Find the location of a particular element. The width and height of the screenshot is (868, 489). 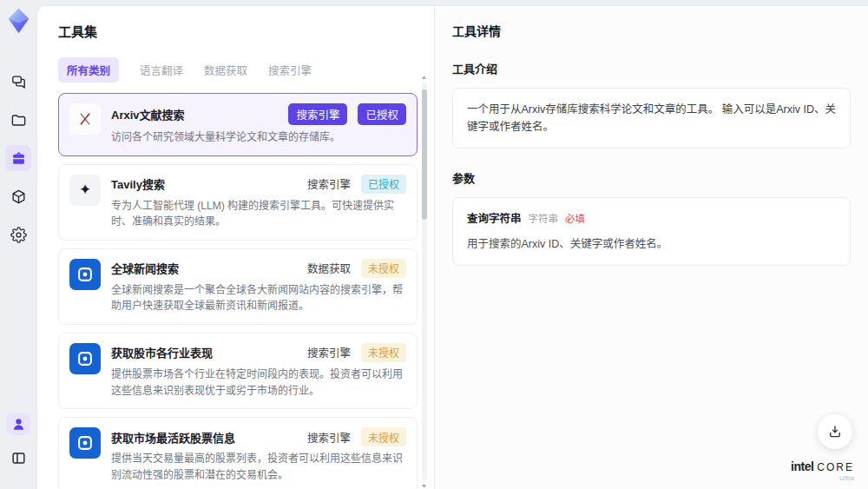

category-tab: 数据获取 is located at coordinates (226, 69).